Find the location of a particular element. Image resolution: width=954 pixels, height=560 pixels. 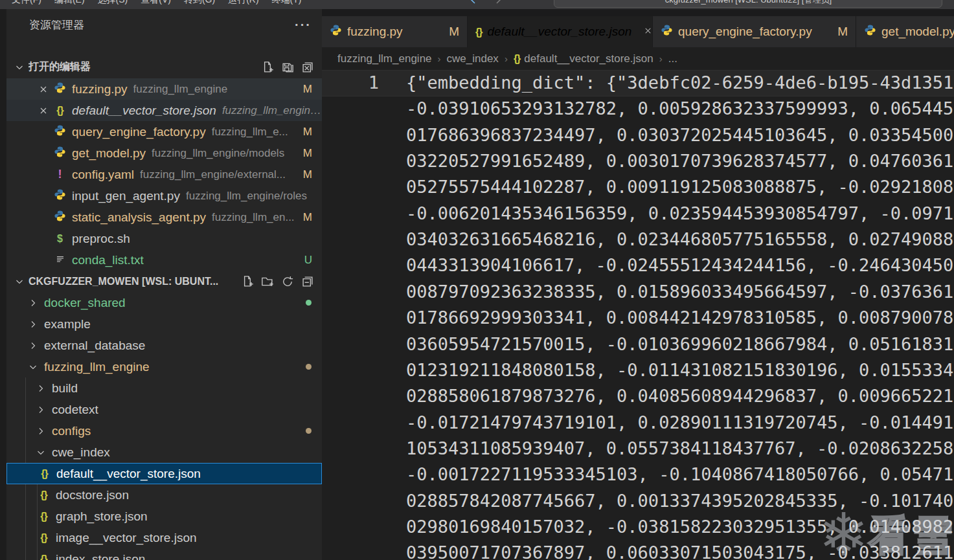

command-center: ckgfuzzer_mowen [WSL: Ubuntu22] [管理员] is located at coordinates (748, 4).